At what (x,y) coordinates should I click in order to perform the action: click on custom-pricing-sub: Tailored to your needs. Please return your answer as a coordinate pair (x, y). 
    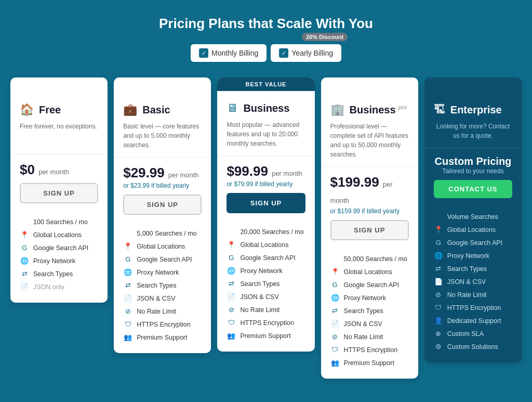
    Looking at the image, I should click on (473, 171).